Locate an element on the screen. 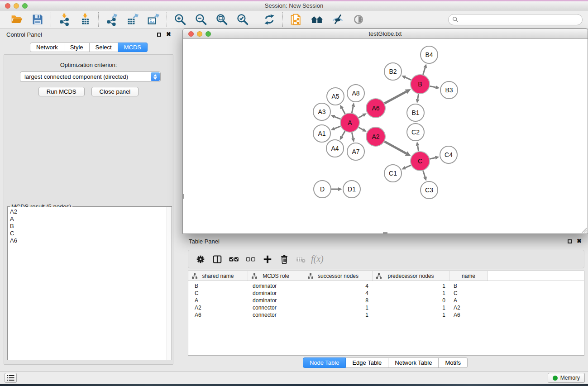 This screenshot has width=588, height=386. graph-edge-A-A6 is located at coordinates (363, 115).